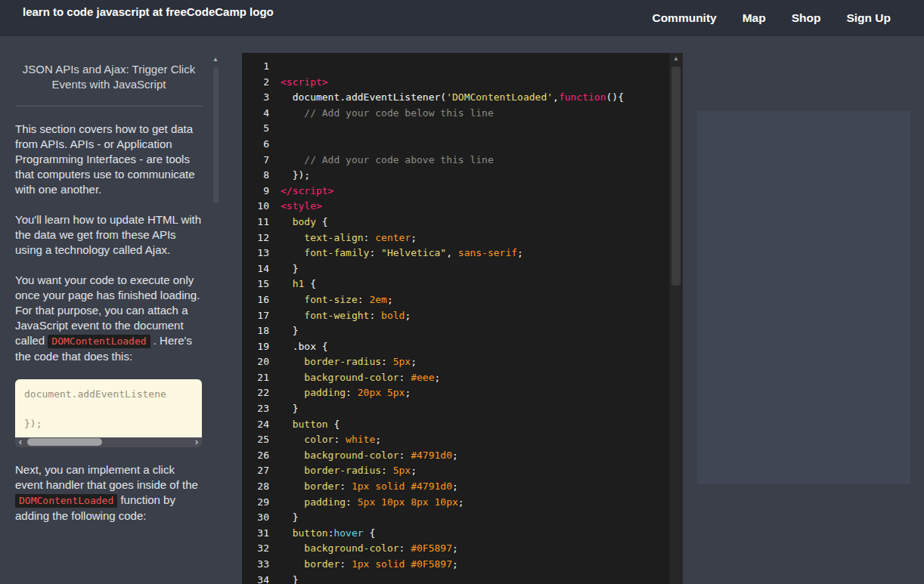 The width and height of the screenshot is (924, 584). Describe the element at coordinates (455, 284) in the screenshot. I see `editor-line: 15 h1 {` at that location.